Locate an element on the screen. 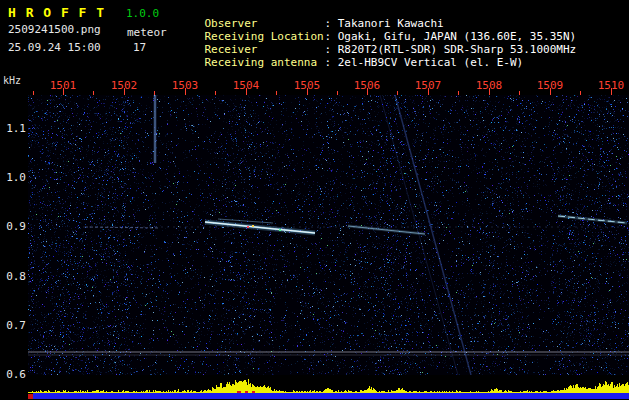 The image size is (629, 400). freq-tick-label: 1.0 is located at coordinates (13, 178).